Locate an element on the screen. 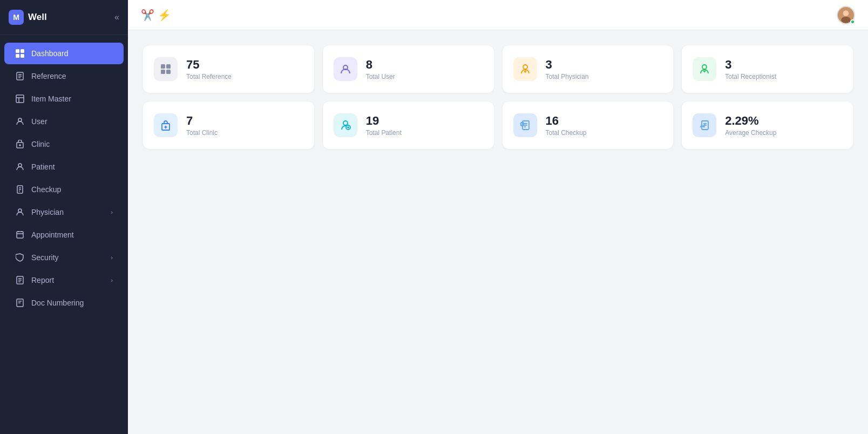  nav-item-left: Dashboard is located at coordinates (42, 53).